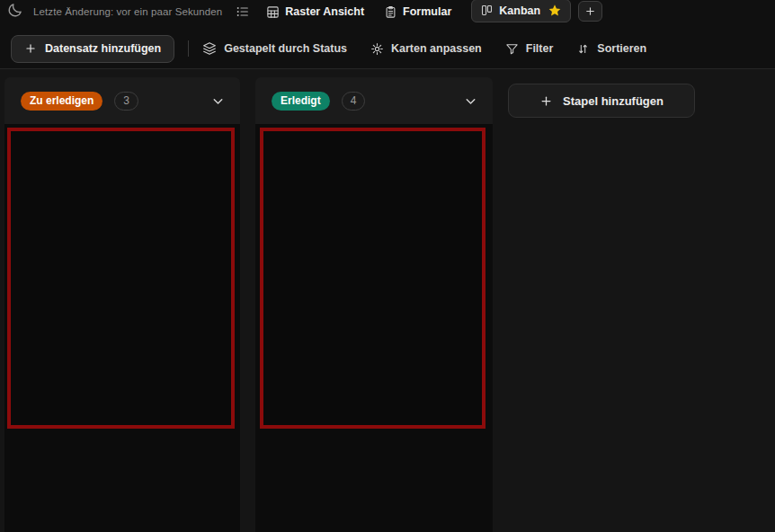 The image size is (775, 532). I want to click on view-tab-label: Raster Ansicht, so click(325, 12).